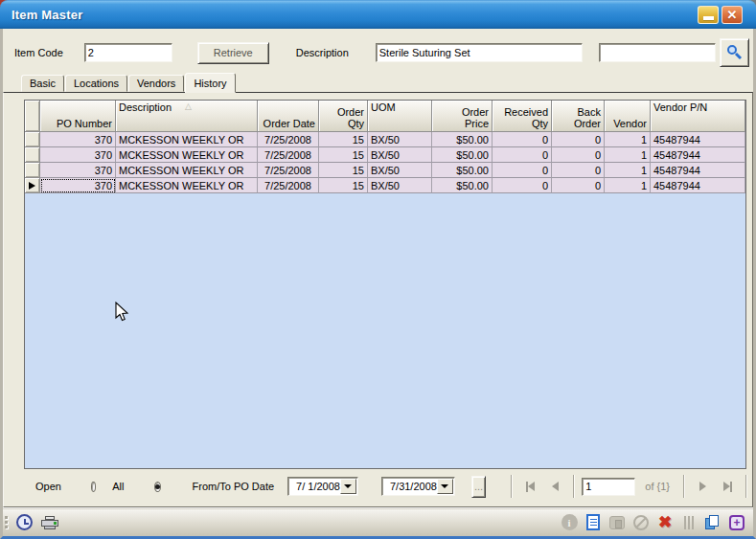  What do you see at coordinates (708, 15) in the screenshot?
I see `minimize-button` at bounding box center [708, 15].